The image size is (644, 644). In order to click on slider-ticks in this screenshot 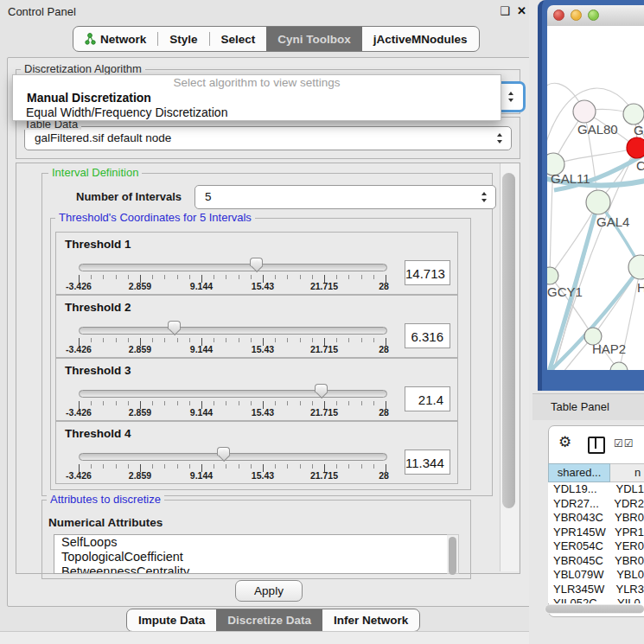, I will do `click(233, 342)`.